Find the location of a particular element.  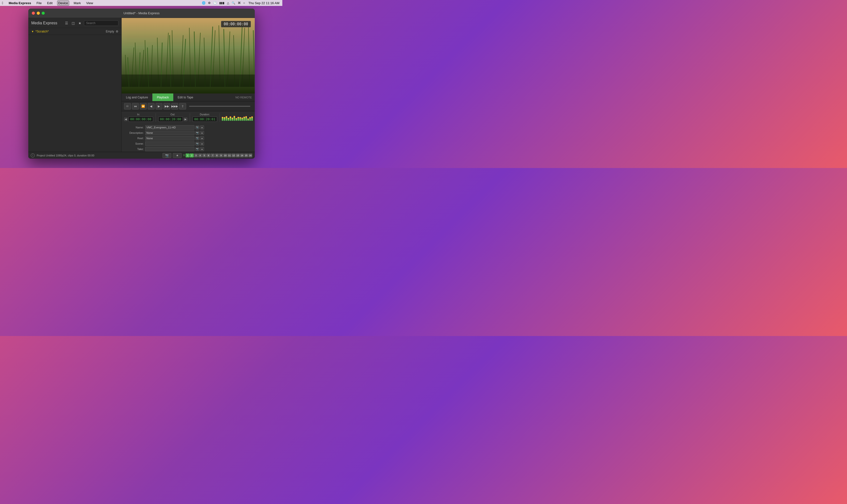

menu-edit: Edit is located at coordinates (50, 3).